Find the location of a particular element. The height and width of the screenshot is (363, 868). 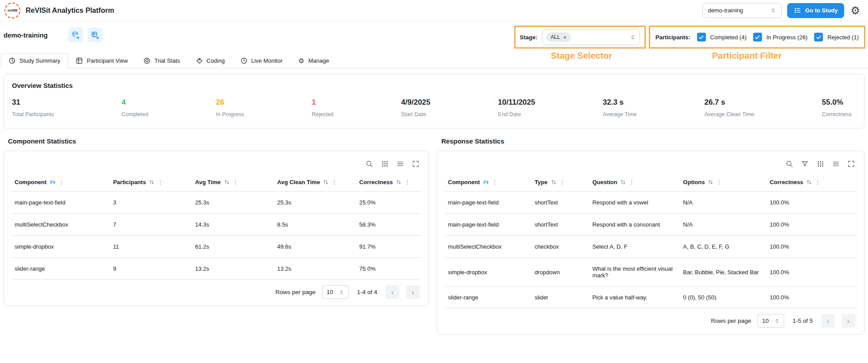

cell: 7 is located at coordinates (151, 225).